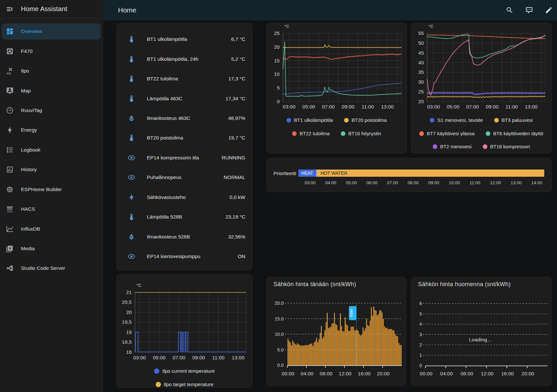  I want to click on entity-row: BT1 ulkolämpötila6,7 °C, so click(184, 39).